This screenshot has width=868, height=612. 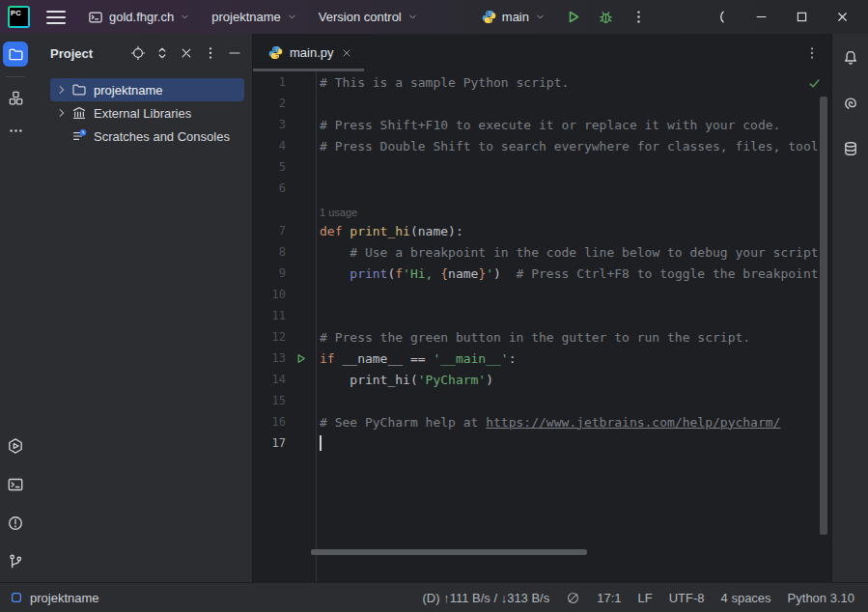 I want to click on expand-button, so click(x=162, y=53).